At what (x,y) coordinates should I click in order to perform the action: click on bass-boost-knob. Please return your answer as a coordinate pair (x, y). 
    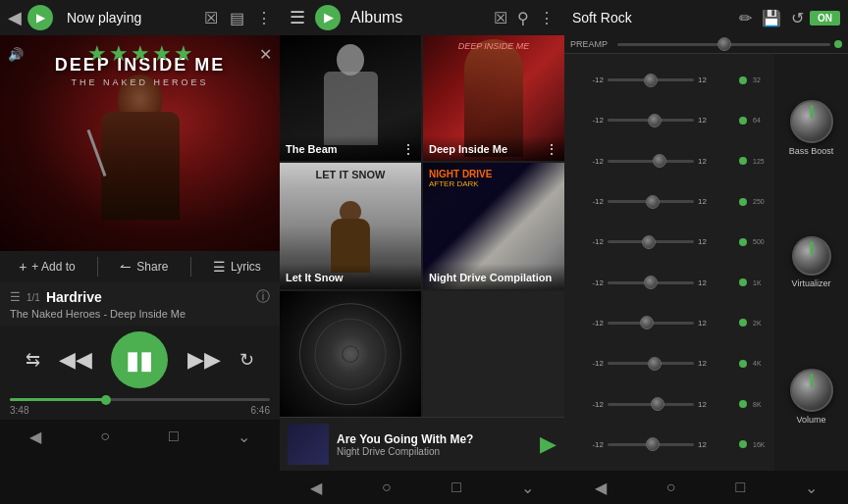
    Looking at the image, I should click on (812, 122).